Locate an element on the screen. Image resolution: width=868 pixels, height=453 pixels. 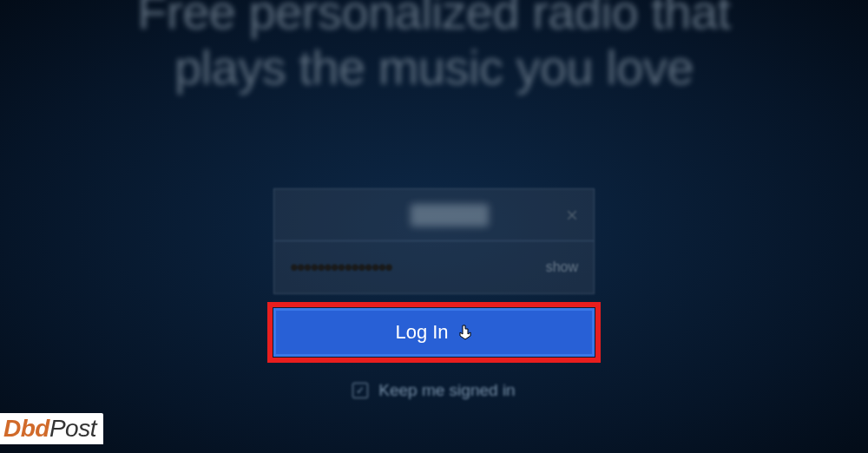
headline-line-1: Free personalized radio that is located at coordinates (434, 20).